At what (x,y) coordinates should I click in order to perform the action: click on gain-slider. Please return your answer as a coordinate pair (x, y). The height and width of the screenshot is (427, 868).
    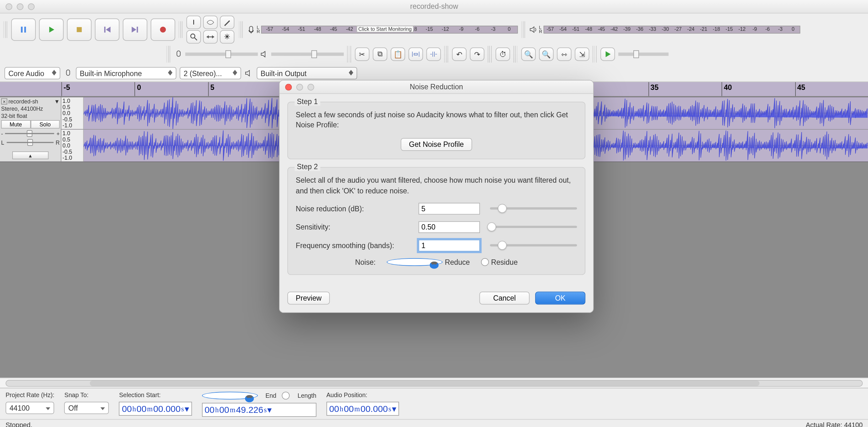
    Looking at the image, I should click on (30, 134).